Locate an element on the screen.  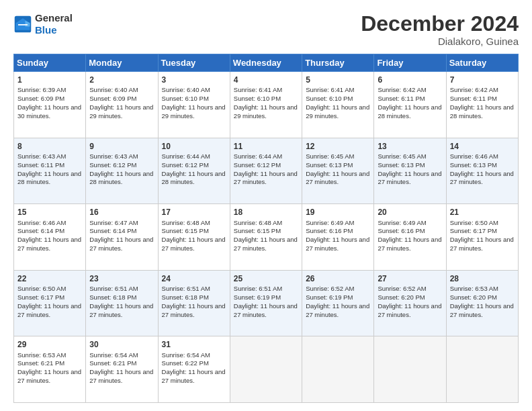
col-sunday: Sunday is located at coordinates (50, 63).